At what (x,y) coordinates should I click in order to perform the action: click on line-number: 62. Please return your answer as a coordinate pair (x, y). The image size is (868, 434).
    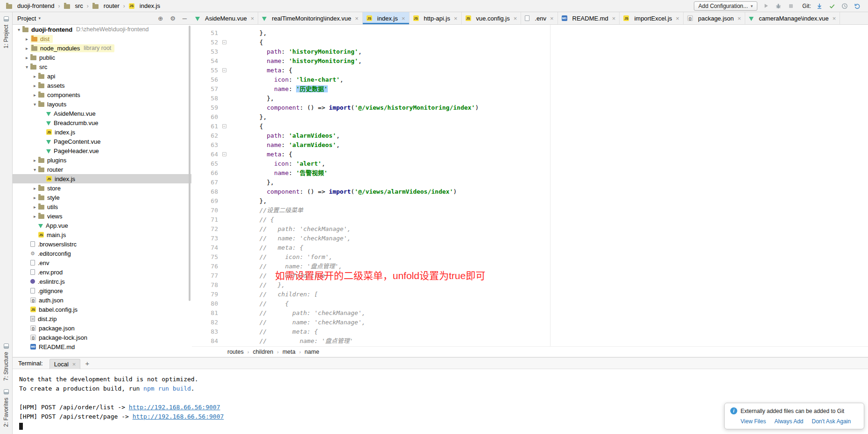
    Looking at the image, I should click on (206, 136).